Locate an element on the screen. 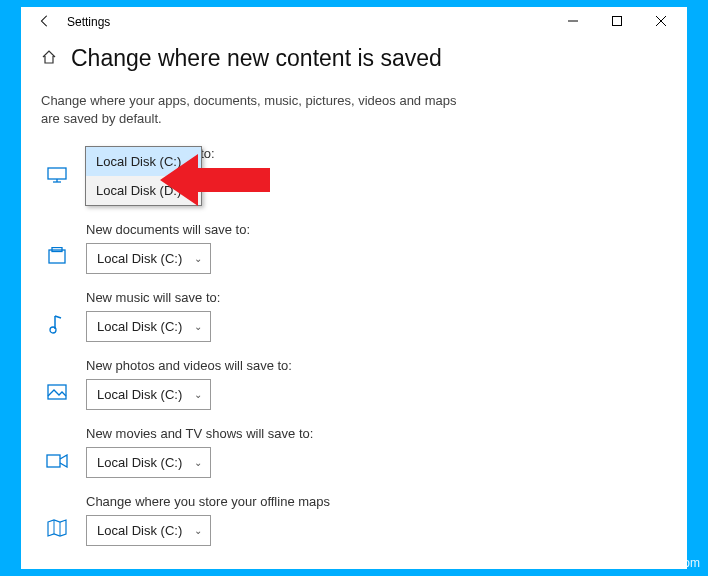  section-label: Change where you store your offline maps is located at coordinates (376, 502).